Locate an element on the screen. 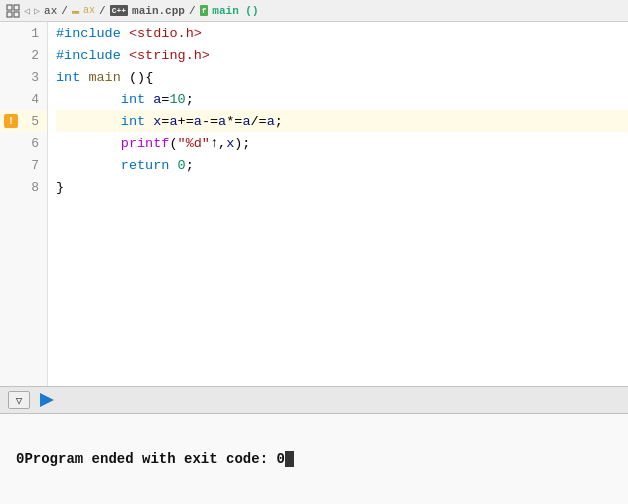 This screenshot has width=628, height=504. token-plain: ↑, is located at coordinates (218, 144).